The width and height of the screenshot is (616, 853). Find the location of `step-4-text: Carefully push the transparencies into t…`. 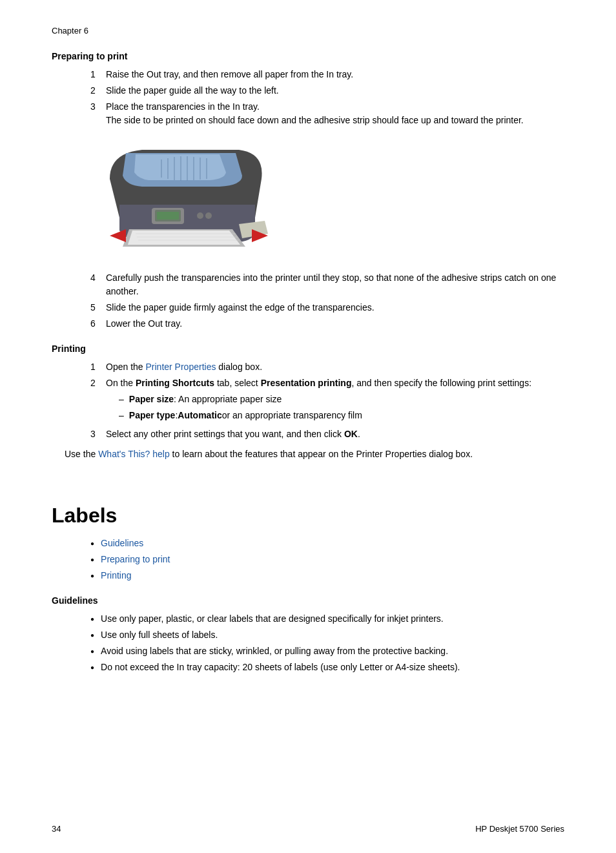

step-4-text: Carefully push the transparencies into t… is located at coordinates (335, 285).